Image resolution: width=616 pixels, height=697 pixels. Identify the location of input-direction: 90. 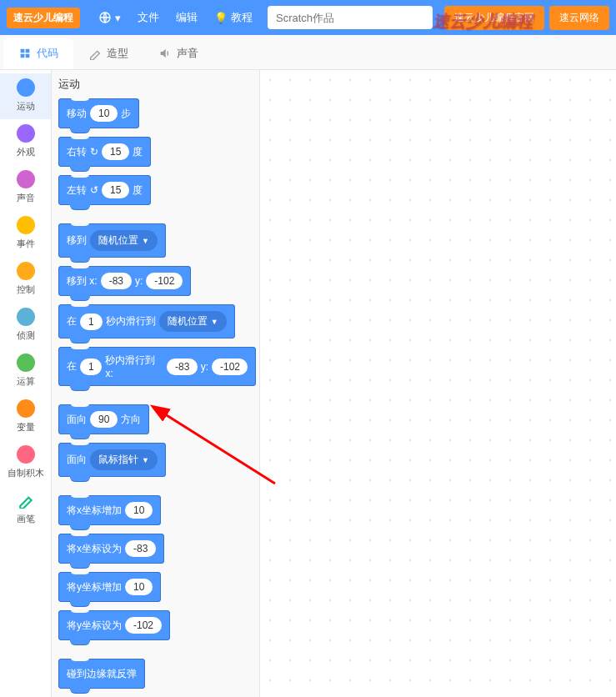
(103, 419).